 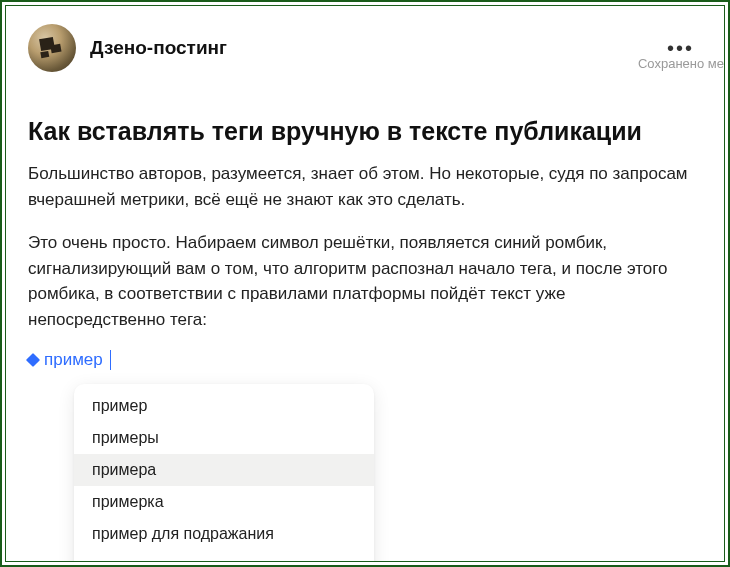 I want to click on tag-input-text: пример, so click(x=74, y=360).